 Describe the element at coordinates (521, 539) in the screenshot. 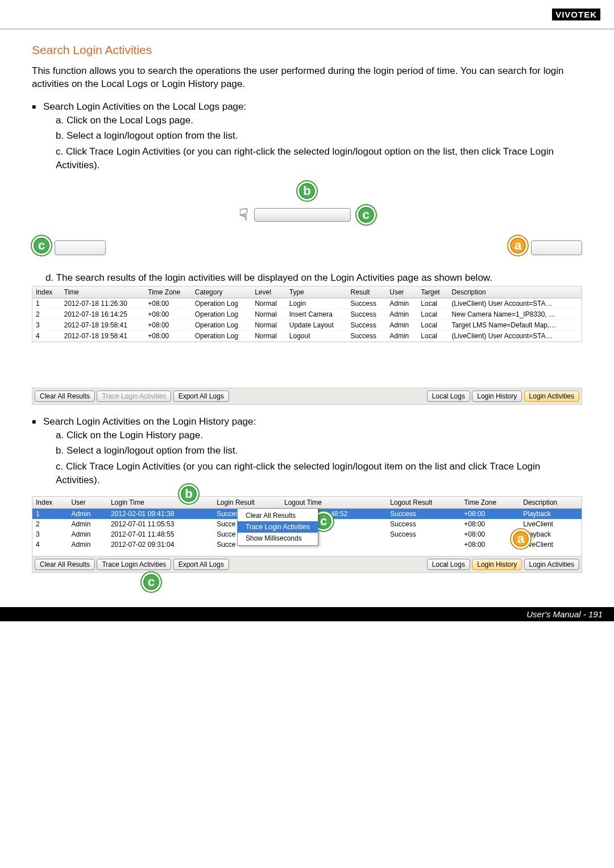

I see `callout-a-icon-2: a` at that location.